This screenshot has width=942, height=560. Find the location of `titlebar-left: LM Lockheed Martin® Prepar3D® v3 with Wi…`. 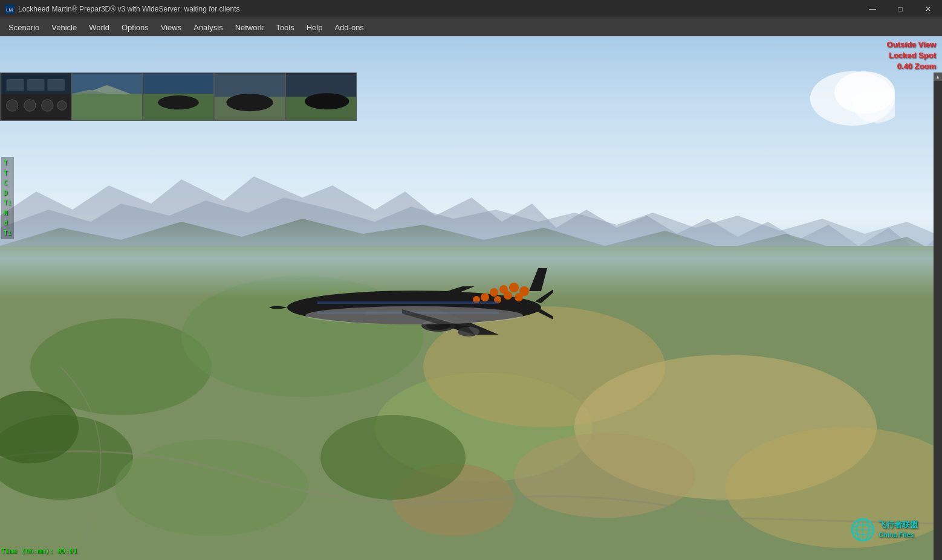

titlebar-left: LM Lockheed Martin® Prepar3D® v3 with Wi… is located at coordinates (120, 9).